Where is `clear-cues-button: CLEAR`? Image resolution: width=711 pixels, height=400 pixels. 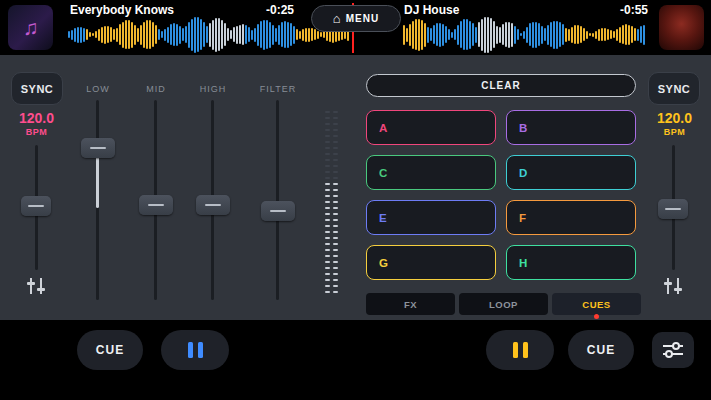 clear-cues-button: CLEAR is located at coordinates (501, 86).